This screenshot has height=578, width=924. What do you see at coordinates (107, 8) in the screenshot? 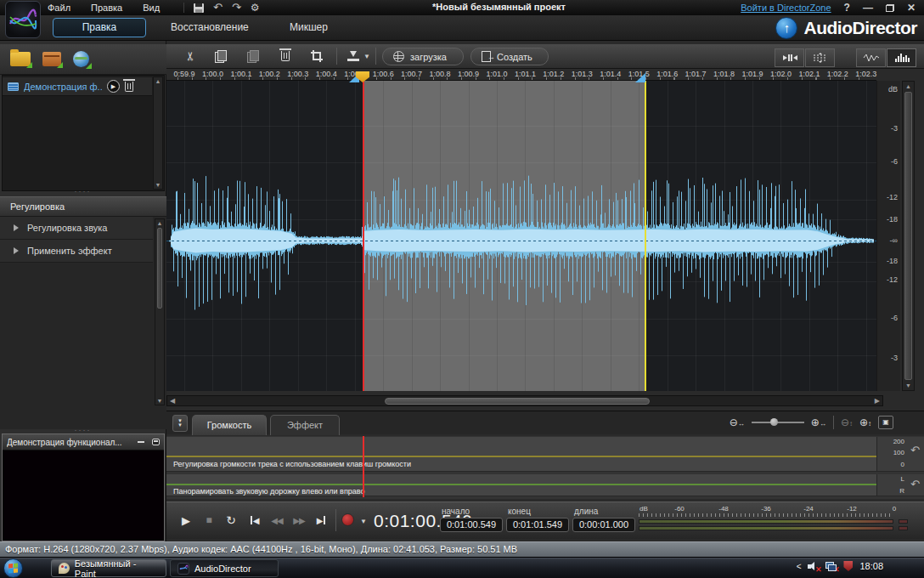
I see `menu-edit: Правка` at bounding box center [107, 8].